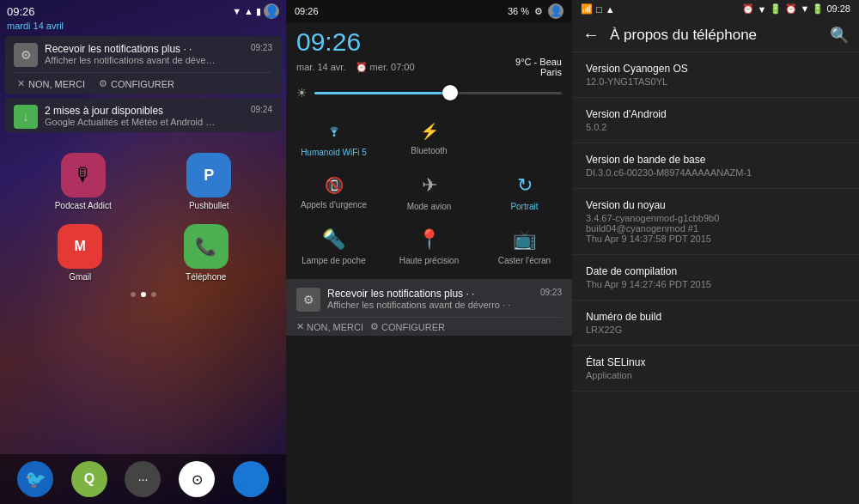 This screenshot has height=504, width=859. What do you see at coordinates (26, 117) in the screenshot?
I see `notif-icon-2: ↓` at bounding box center [26, 117].